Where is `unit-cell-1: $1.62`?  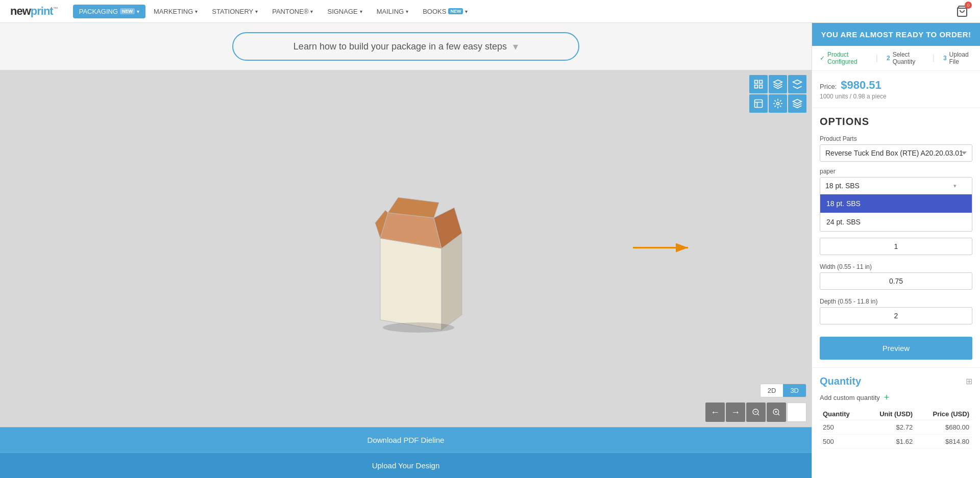 unit-cell-1: $1.62 is located at coordinates (890, 442).